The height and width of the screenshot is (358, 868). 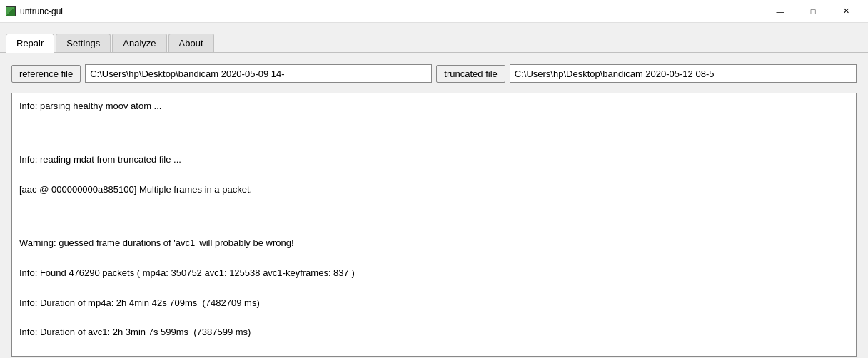 What do you see at coordinates (434, 73) in the screenshot?
I see `file-row: reference file truncated file` at bounding box center [434, 73].